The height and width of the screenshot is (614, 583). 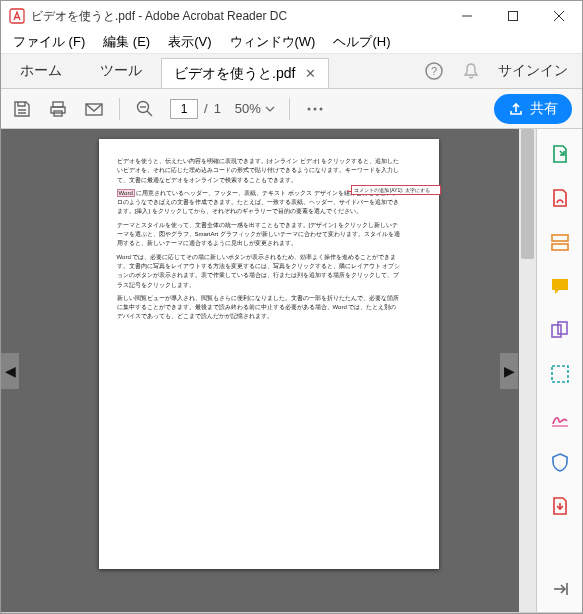 I want to click on collapse-panel-icon, so click(x=560, y=589).